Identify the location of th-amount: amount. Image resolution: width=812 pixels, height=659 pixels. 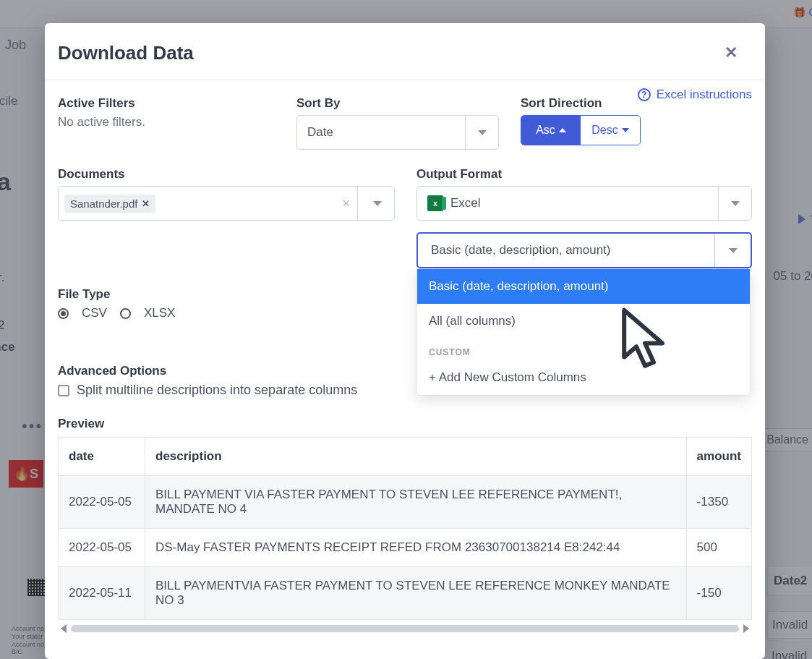
(719, 457).